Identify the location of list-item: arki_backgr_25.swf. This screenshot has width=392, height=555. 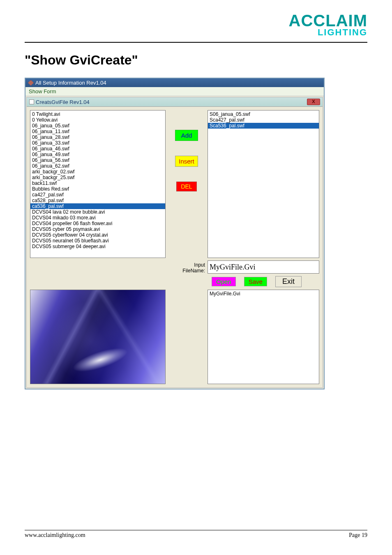
(98, 177).